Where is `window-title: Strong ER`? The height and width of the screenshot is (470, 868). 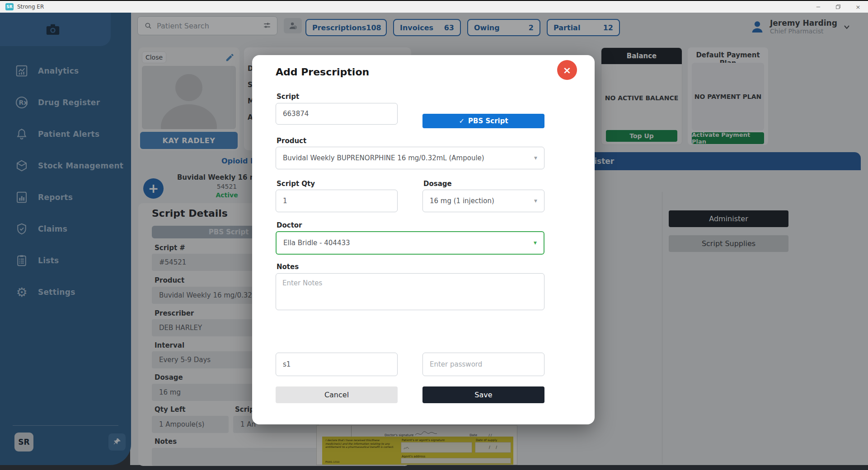
window-title: Strong ER is located at coordinates (31, 7).